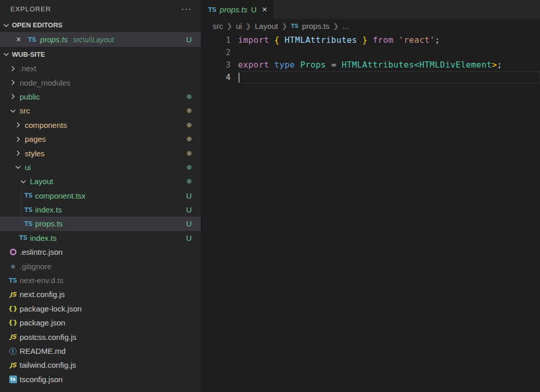  What do you see at coordinates (266, 26) in the screenshot?
I see `breadcrumb-item-Layout: Layout` at bounding box center [266, 26].